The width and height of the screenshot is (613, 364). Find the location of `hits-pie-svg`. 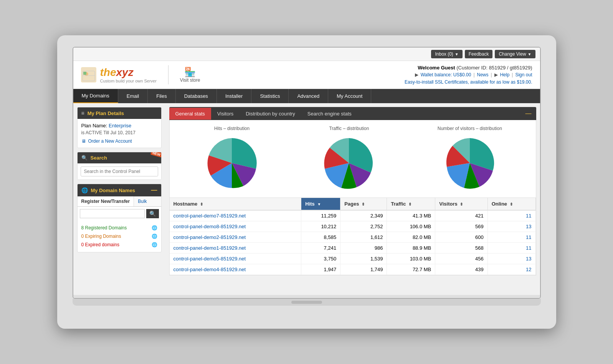

hits-pie-svg is located at coordinates (232, 163).